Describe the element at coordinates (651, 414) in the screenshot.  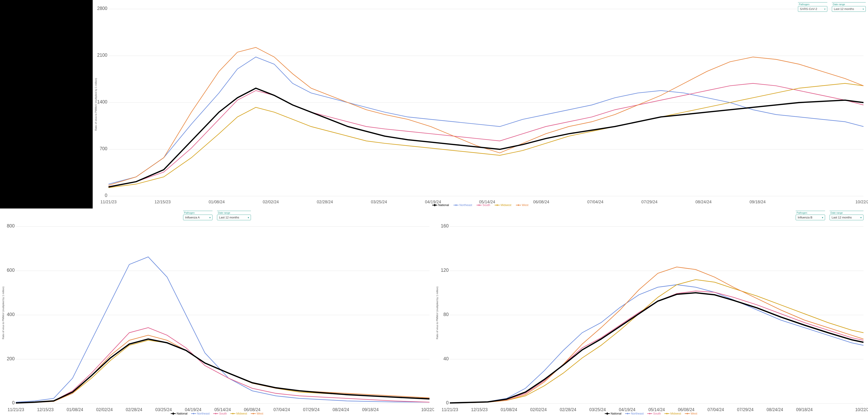
I see `br-legend: National Northeast South Midwest West` at that location.